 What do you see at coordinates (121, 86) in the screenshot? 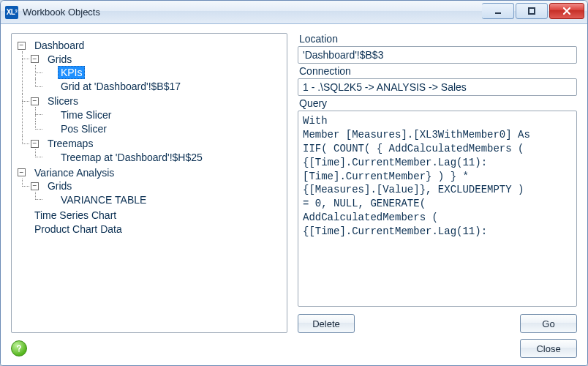
I see `tree-item-grid-b17: Grid at 'Dashboard'!$B$17` at bounding box center [121, 86].